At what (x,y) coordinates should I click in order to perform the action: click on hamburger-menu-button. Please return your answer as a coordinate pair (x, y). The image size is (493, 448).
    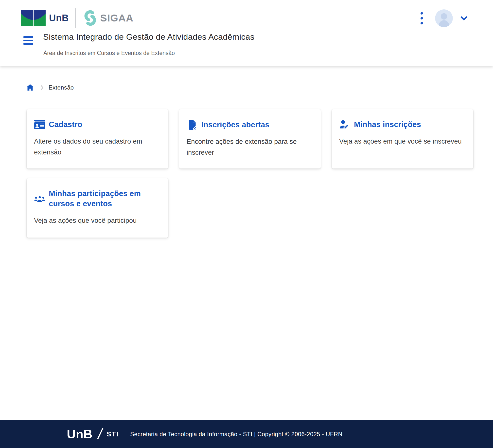
    Looking at the image, I should click on (28, 40).